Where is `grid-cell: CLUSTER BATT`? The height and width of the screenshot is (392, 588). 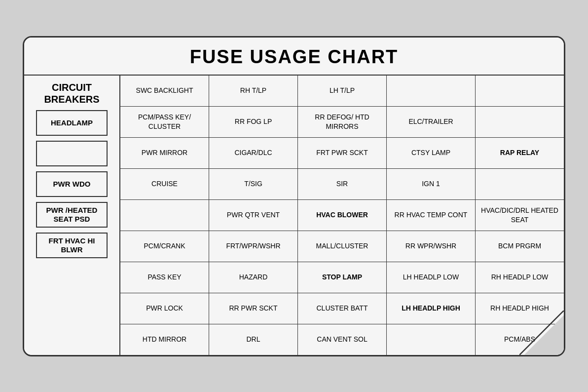 grid-cell: CLUSTER BATT is located at coordinates (342, 309).